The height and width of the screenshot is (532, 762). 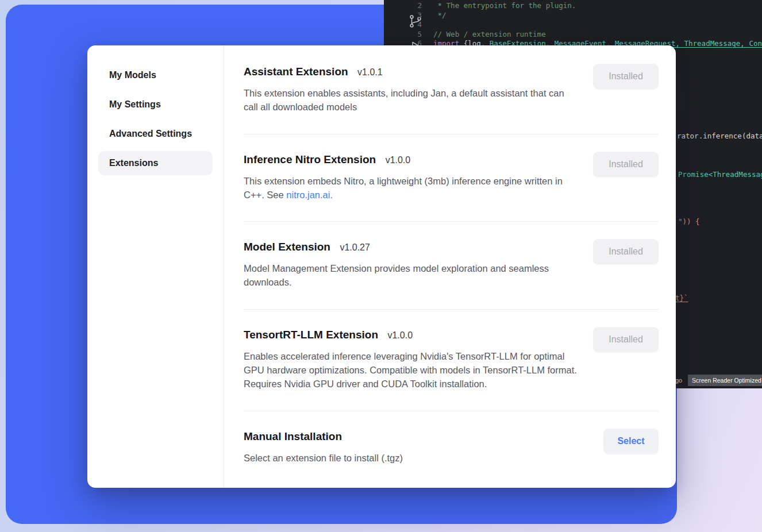 What do you see at coordinates (323, 458) in the screenshot?
I see `extension-description: Select an extension file to install (.tg…` at bounding box center [323, 458].